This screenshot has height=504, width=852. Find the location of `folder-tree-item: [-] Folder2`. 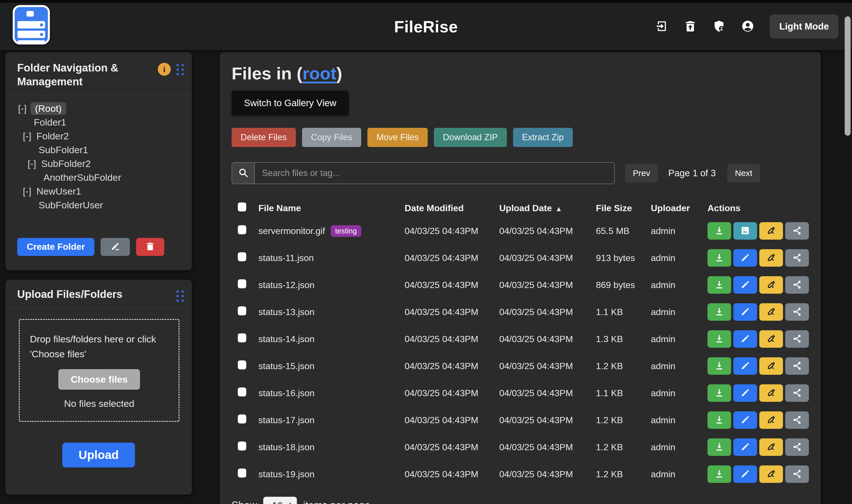

folder-tree-item: [-] Folder2 is located at coordinates (100, 136).